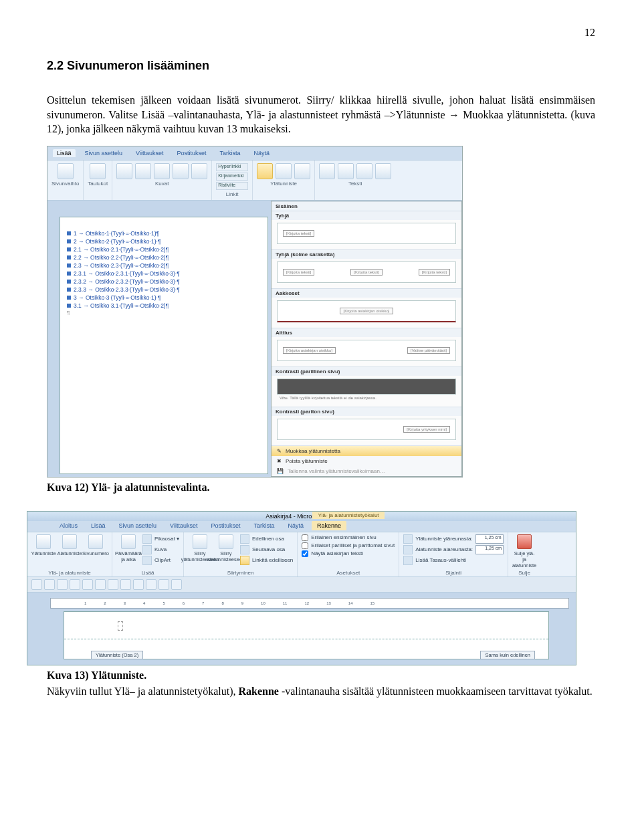 The image size is (642, 840). Describe the element at coordinates (366, 391) in the screenshot. I see `gallery-thumb: Vihe. Tällä tyylillä kirjoitettua teksti…` at that location.